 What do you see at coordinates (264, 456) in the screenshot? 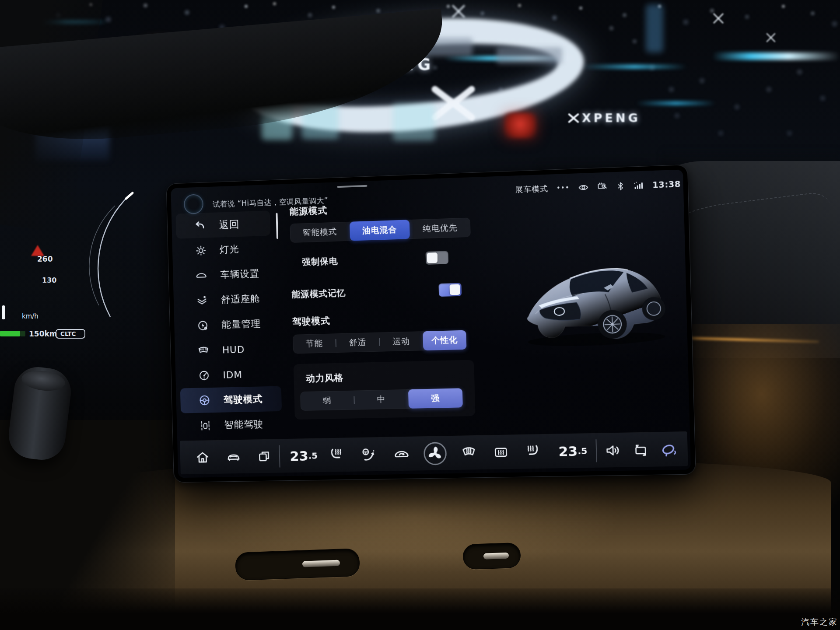
I see `apps-button` at bounding box center [264, 456].